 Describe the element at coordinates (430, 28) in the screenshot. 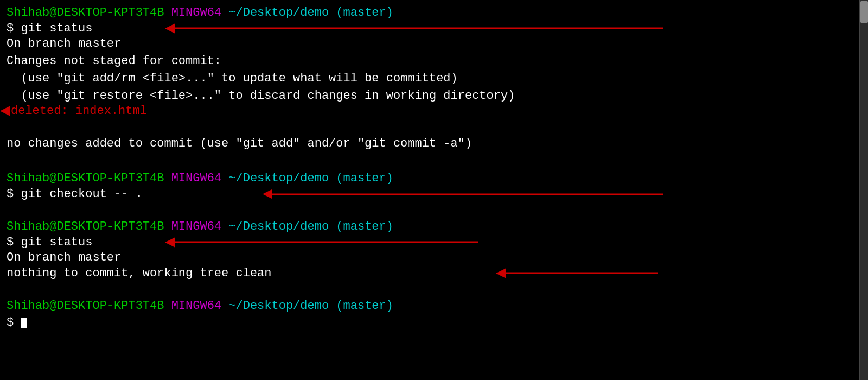

I see `cmd-line-1: $ git status` at that location.